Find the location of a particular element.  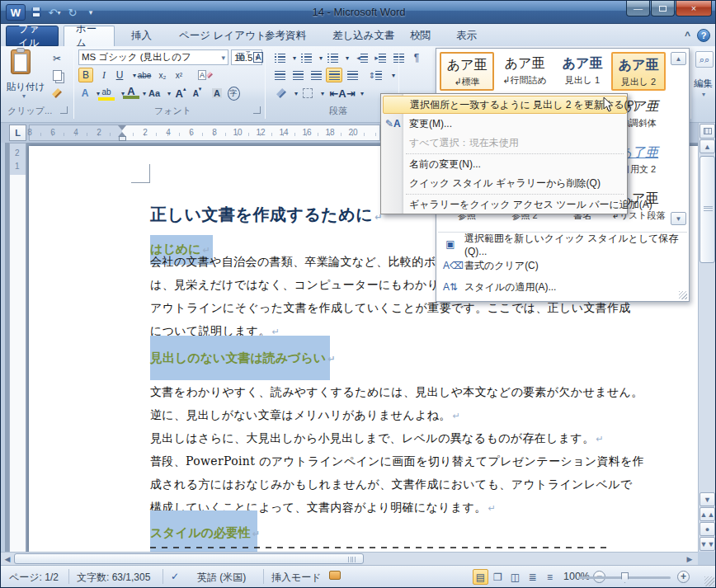

increase-indent-button: ▸ is located at coordinates (380, 58).